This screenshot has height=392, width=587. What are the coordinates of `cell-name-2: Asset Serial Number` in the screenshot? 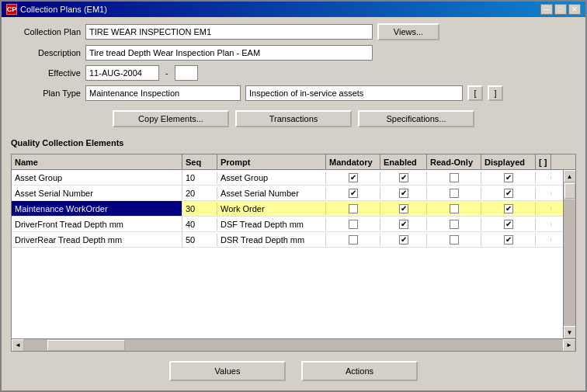 It's located at (97, 193).